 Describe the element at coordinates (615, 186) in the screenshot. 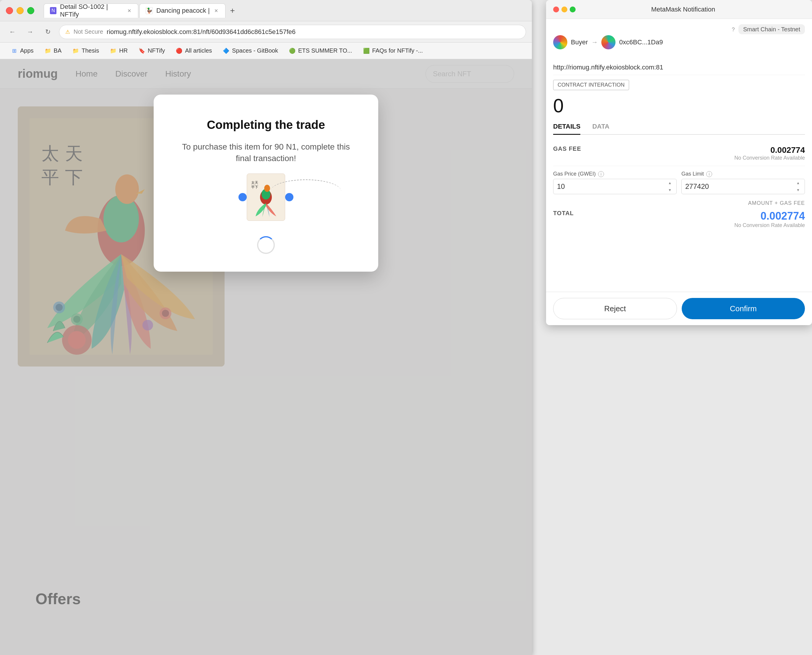

I see `mm-gas-price-field: 10 ▲ ▼` at that location.